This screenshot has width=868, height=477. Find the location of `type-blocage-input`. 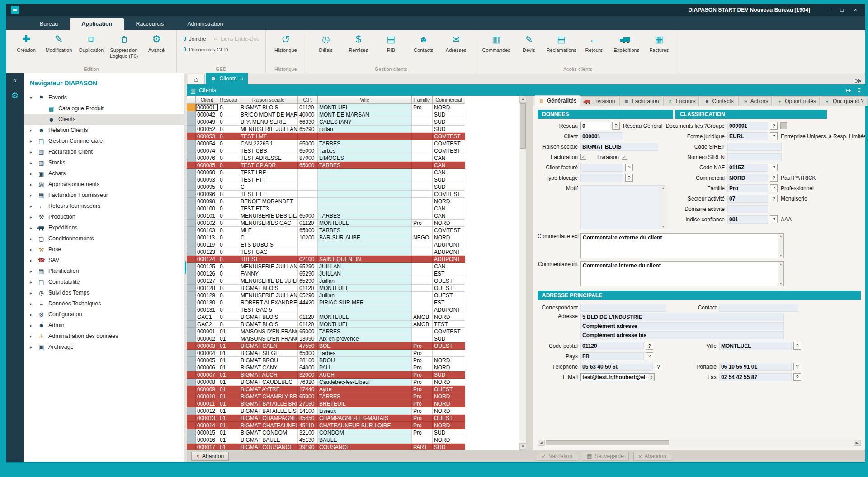

type-blocage-input is located at coordinates (602, 178).